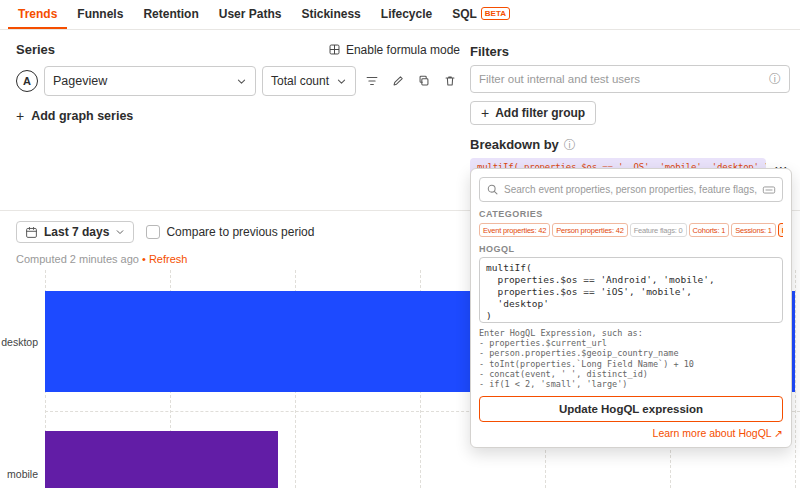 The width and height of the screenshot is (800, 488). I want to click on breakdown-heading: Breakdown by, so click(514, 144).